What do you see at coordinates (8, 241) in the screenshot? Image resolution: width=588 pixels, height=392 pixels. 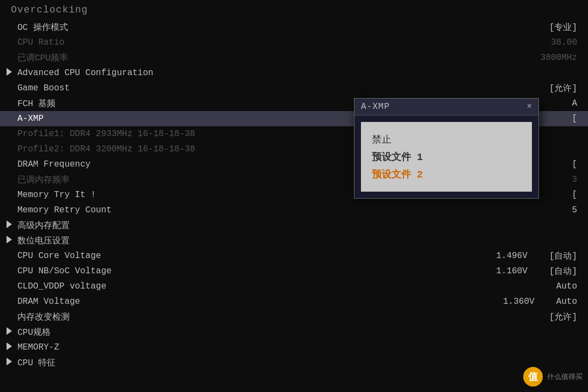 I see `arrow-icon-voltage` at bounding box center [8, 241].